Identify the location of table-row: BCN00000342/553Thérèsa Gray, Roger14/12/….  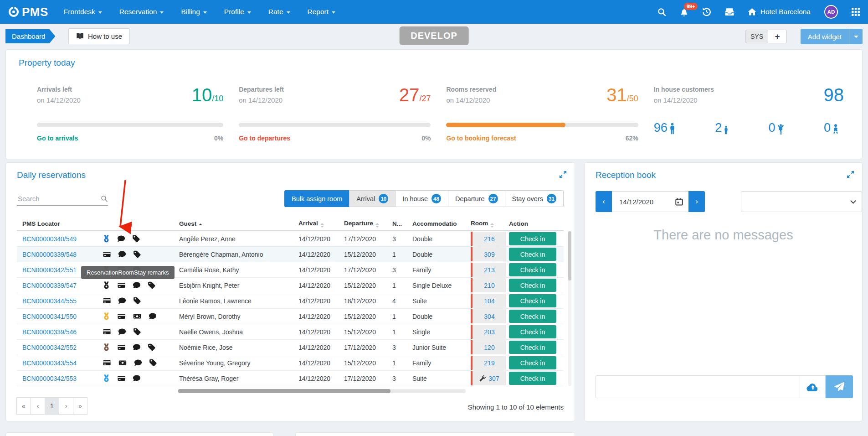
(290, 379).